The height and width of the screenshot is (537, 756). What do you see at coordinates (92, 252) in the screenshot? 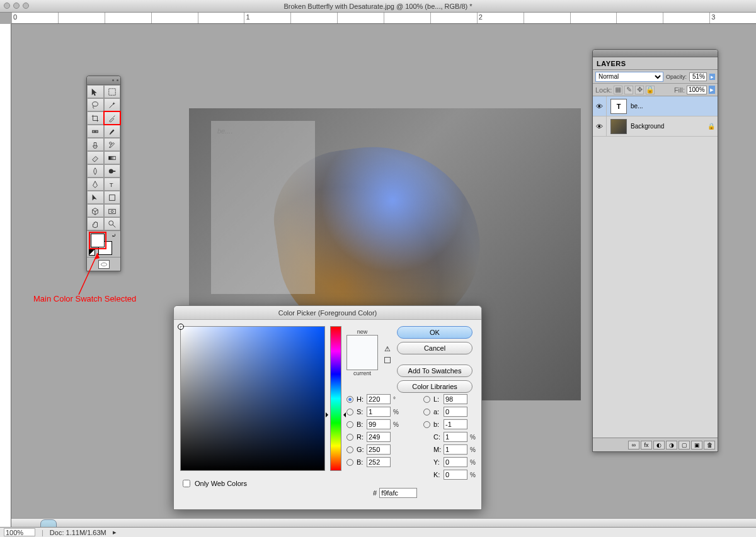
I see `default-colors-icon` at bounding box center [92, 252].